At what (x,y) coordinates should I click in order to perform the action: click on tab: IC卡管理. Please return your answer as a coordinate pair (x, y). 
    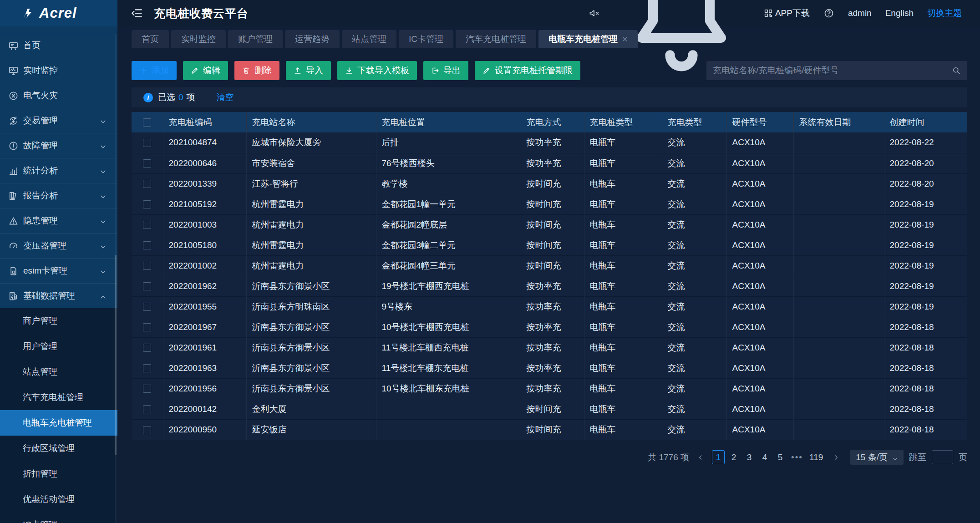
    Looking at the image, I should click on (426, 39).